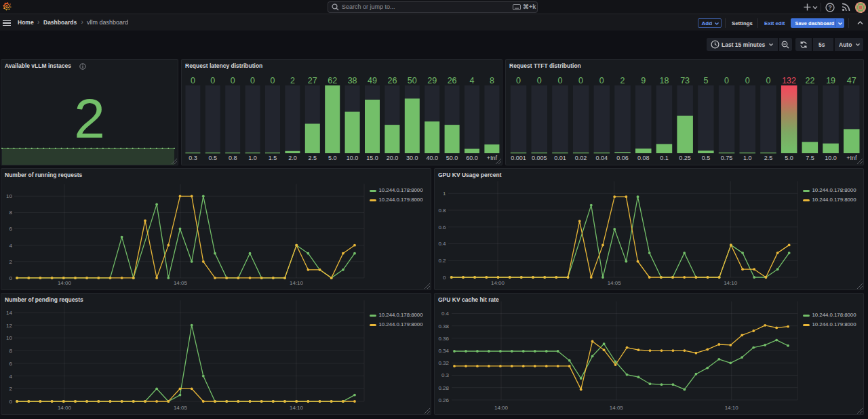 The image size is (868, 419). Describe the element at coordinates (727, 158) in the screenshot. I see `svg-text: 0.75` at that location.